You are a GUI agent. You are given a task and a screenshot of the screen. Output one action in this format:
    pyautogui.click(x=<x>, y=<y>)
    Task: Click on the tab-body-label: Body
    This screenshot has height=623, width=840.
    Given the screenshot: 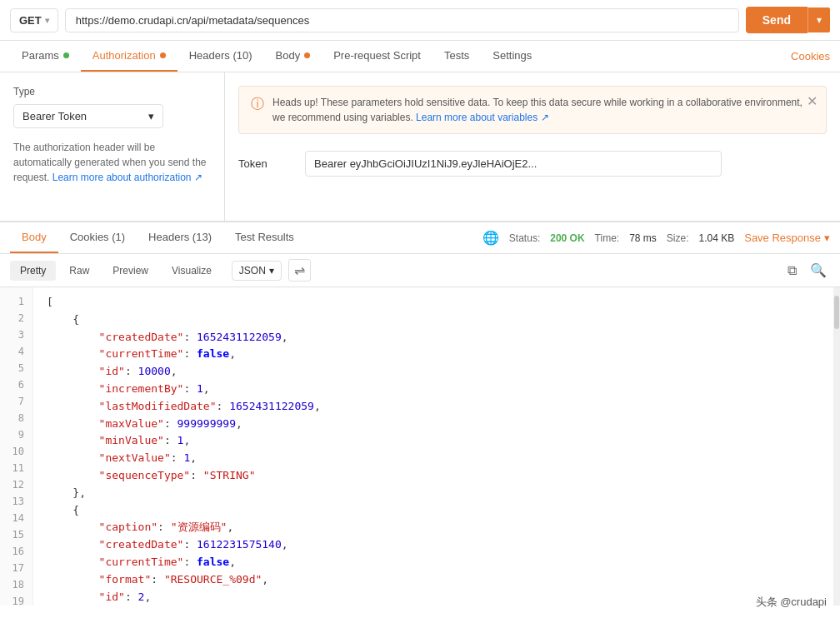 What is the action you would take?
    pyautogui.click(x=288, y=55)
    